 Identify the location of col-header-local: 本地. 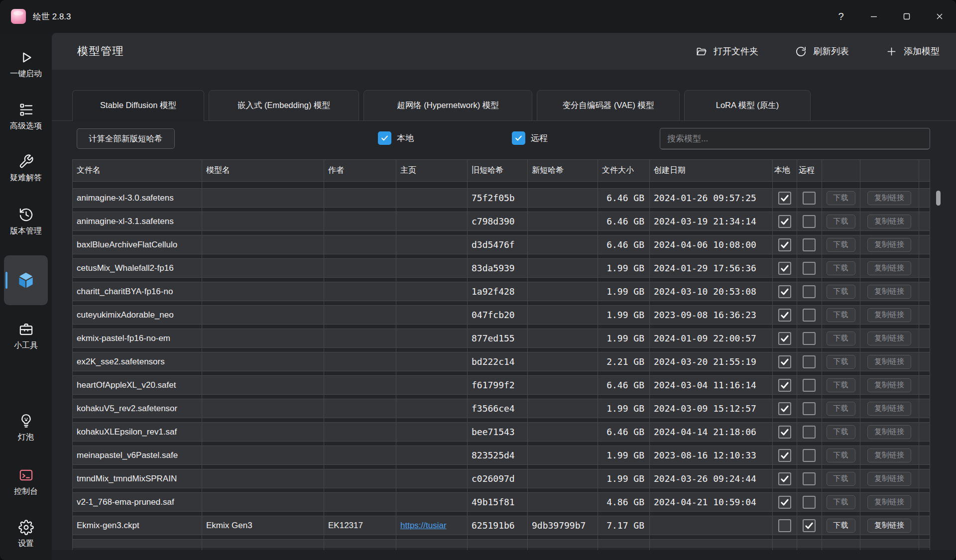
(785, 170).